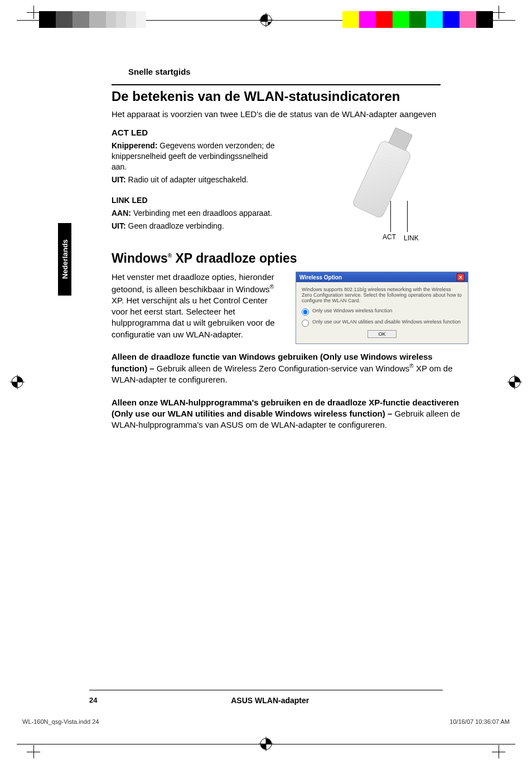  I want to click on diagram-act-label: ACT, so click(389, 237).